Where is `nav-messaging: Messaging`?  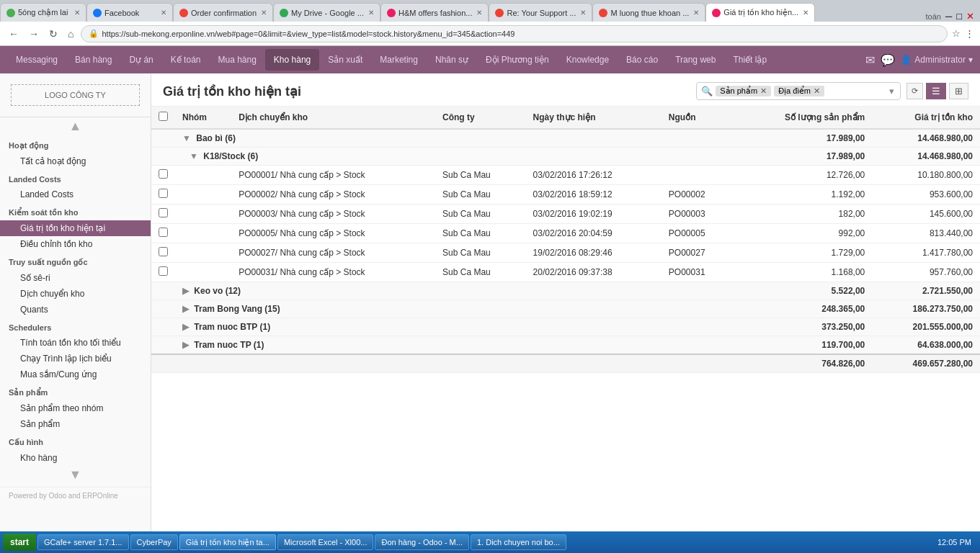
nav-messaging: Messaging is located at coordinates (37, 60).